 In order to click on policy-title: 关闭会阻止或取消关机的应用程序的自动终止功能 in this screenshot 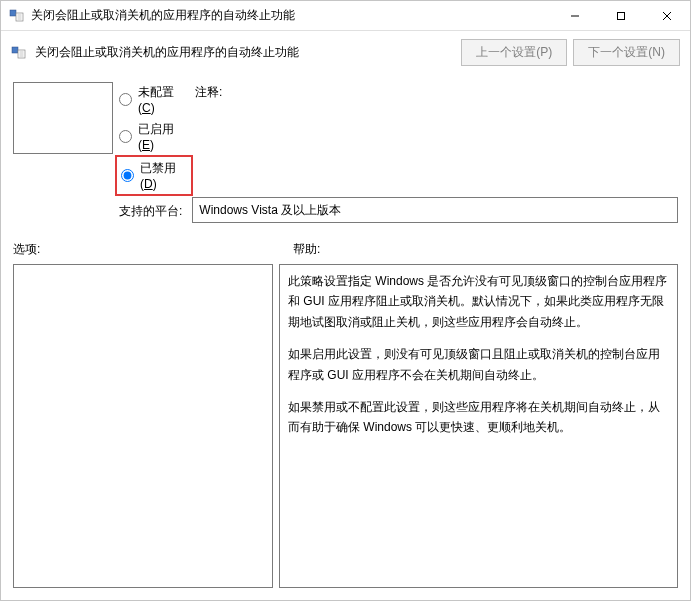, I will do `click(244, 52)`.